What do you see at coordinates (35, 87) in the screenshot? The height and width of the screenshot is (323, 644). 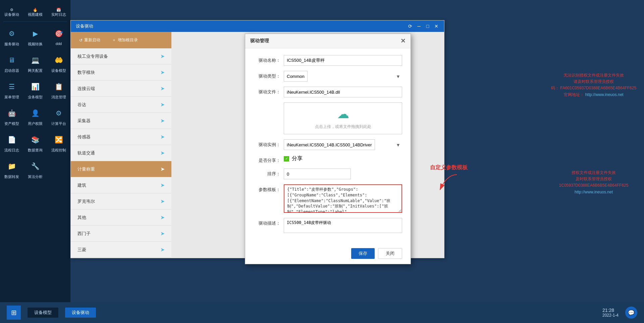 I see `business-model-icon: 📊` at bounding box center [35, 87].